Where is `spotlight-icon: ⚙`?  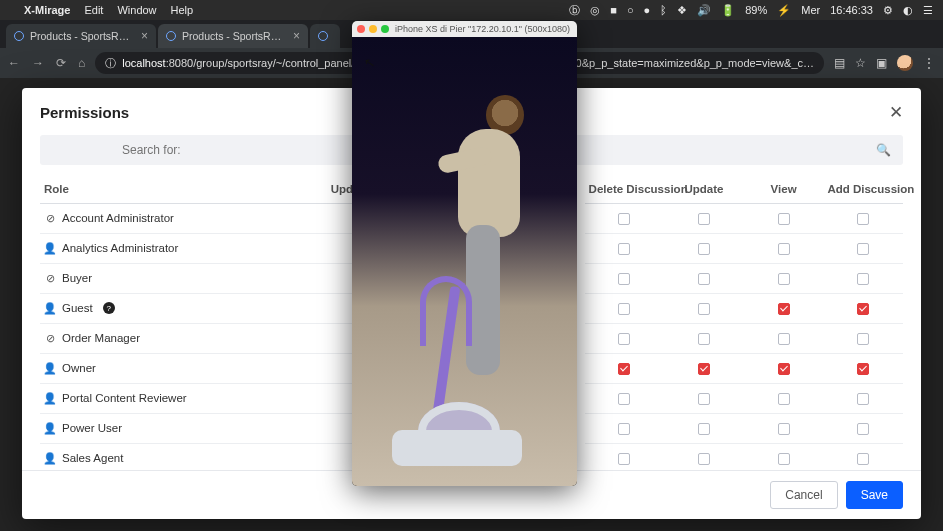 spotlight-icon: ⚙ is located at coordinates (888, 10).